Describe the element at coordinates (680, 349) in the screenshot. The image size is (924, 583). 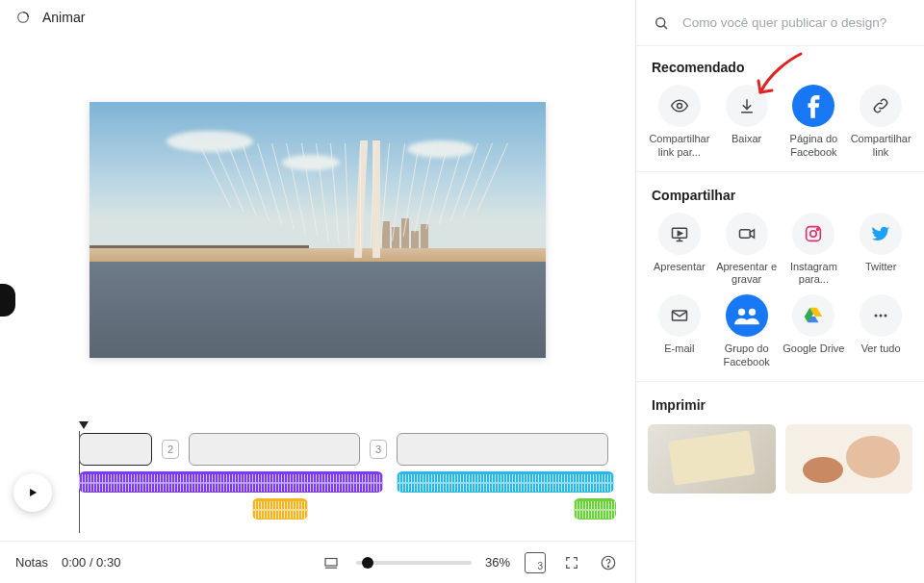
I see `share-option-label: E-mail` at that location.